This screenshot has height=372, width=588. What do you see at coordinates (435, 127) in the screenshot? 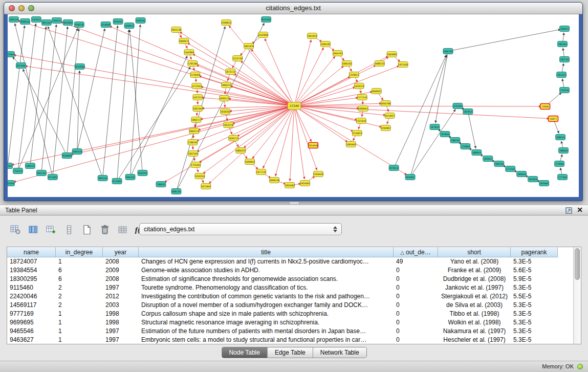
I see `graph-node: 167914` at bounding box center [435, 127].